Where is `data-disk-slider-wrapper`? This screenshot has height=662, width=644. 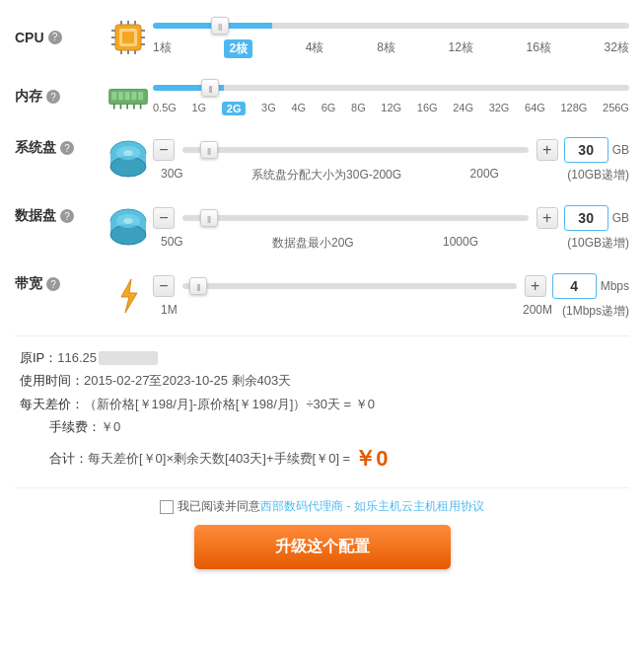
data-disk-slider-wrapper is located at coordinates (355, 218).